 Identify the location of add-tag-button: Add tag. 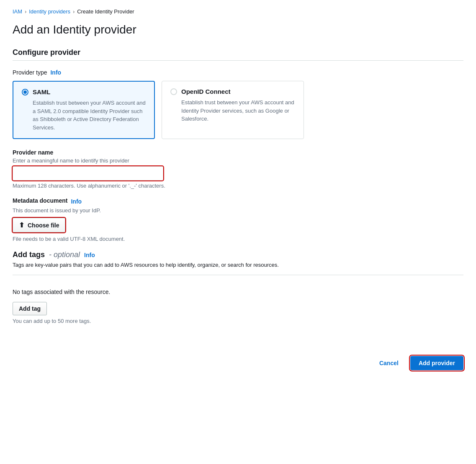
(30, 309).